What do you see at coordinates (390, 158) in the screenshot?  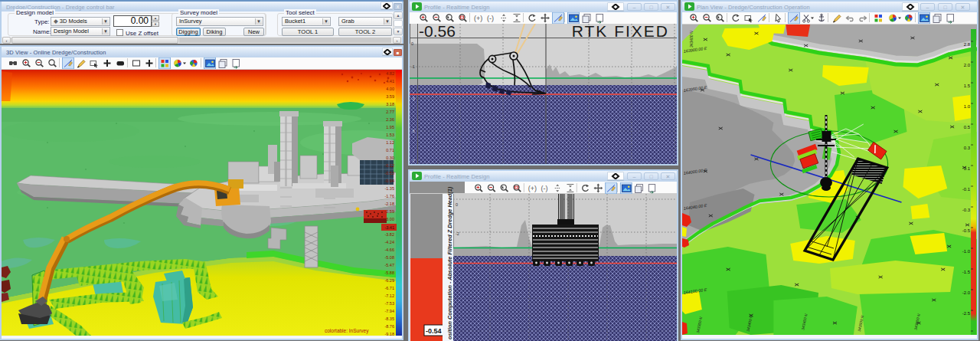 I see `svg-text: 0.30` at bounding box center [390, 158].